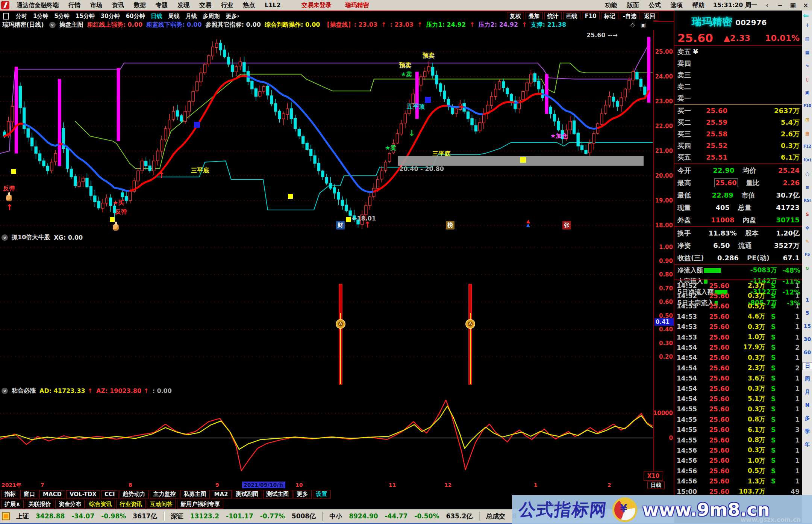 Image resolution: width=812 pixels, height=524 pixels. Describe the element at coordinates (807, 52) in the screenshot. I see `matrix-icon: ▦` at that location.